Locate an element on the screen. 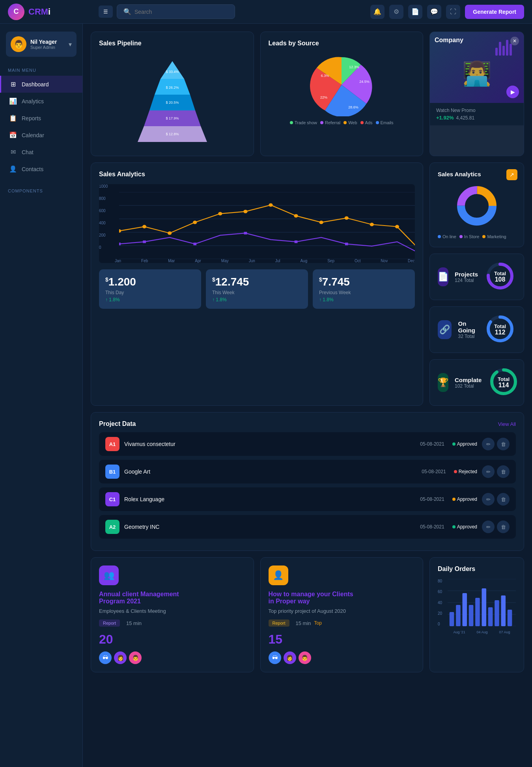  donut-chart-container is located at coordinates (477, 206).